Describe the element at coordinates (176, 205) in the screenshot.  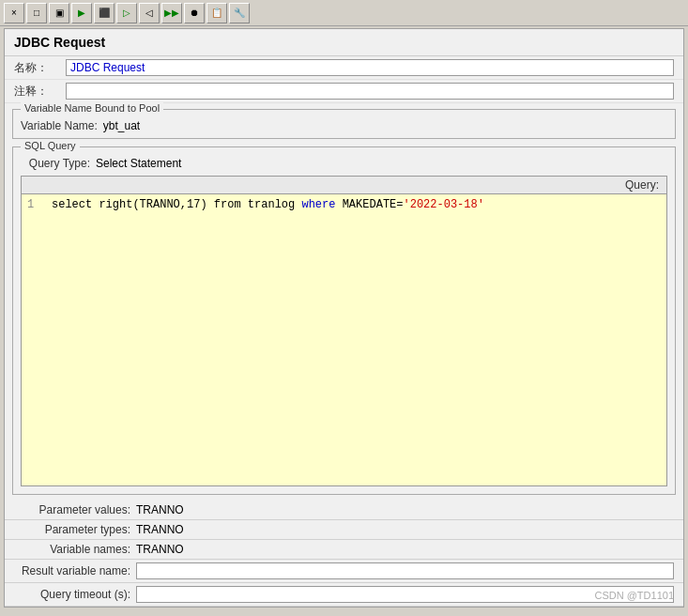
I see `sql-select: select right(TRANNO,17) from tranlog` at that location.